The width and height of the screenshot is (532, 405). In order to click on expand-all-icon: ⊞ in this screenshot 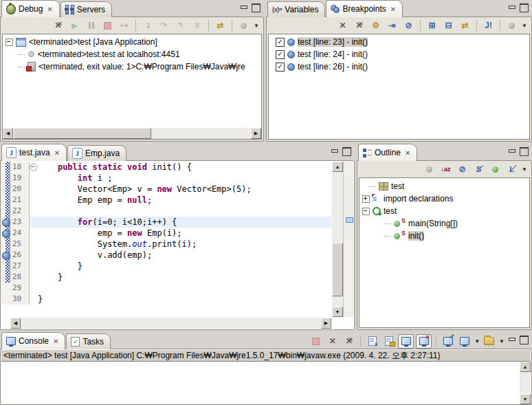, I will do `click(432, 26)`.